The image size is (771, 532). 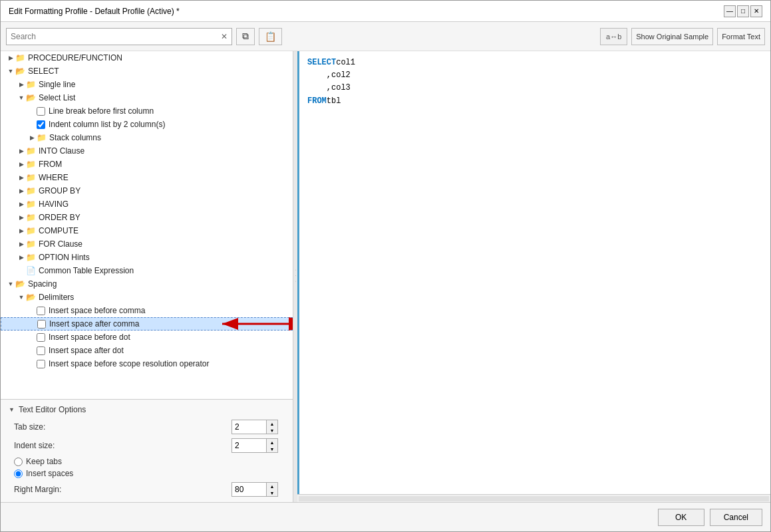 What do you see at coordinates (60, 217) in the screenshot?
I see `tree-label: ORDER BY` at bounding box center [60, 217].